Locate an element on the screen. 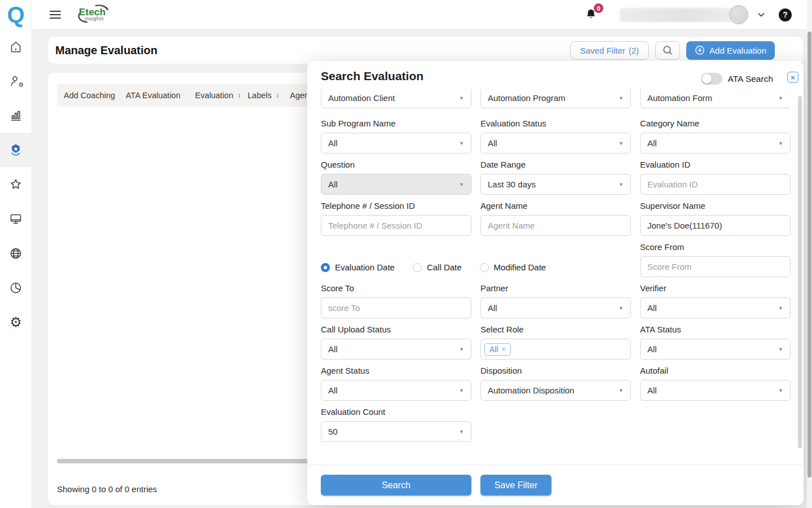 The width and height of the screenshot is (812, 508). sidebar-item-users: ⚙ is located at coordinates (16, 81).